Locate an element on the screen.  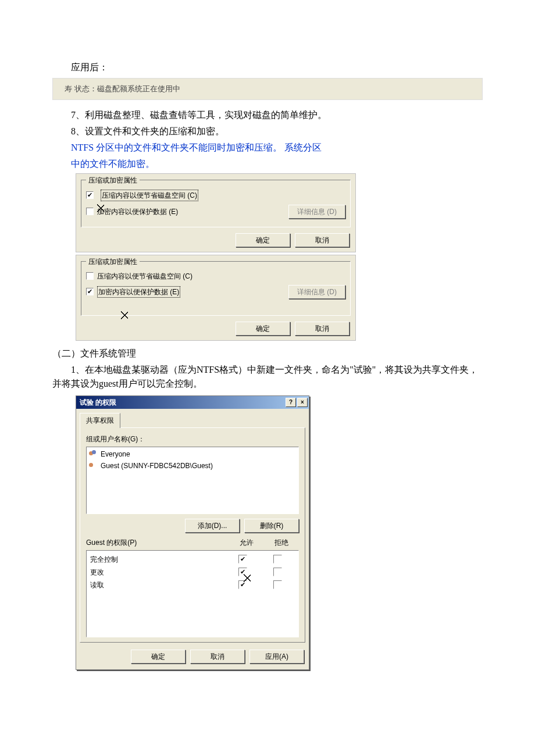
group-user-label: 组或用户名称(G)： is located at coordinates (192, 439).